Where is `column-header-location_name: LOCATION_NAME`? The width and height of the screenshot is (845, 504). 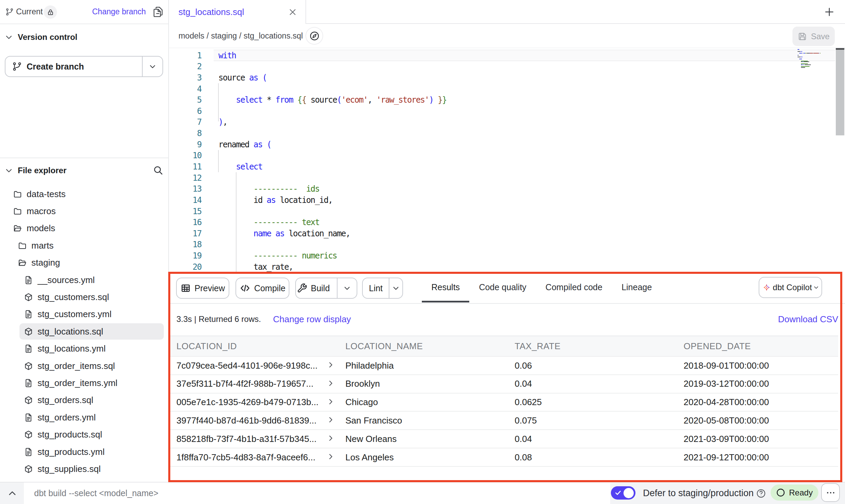
column-header-location_name: LOCATION_NAME is located at coordinates (384, 346).